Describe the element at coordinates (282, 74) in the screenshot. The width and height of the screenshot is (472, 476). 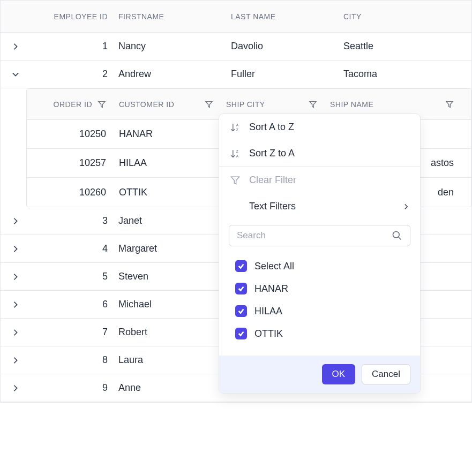
I see `cell-lastname: Fuller` at that location.